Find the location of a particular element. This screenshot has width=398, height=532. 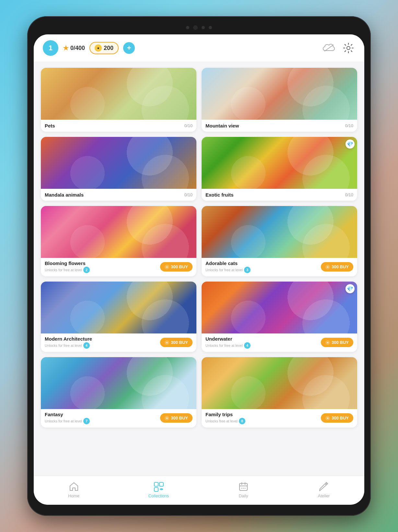

card-locked-info-adorable-cats: Adorable cats Unlocks for free at level … is located at coordinates (279, 267).